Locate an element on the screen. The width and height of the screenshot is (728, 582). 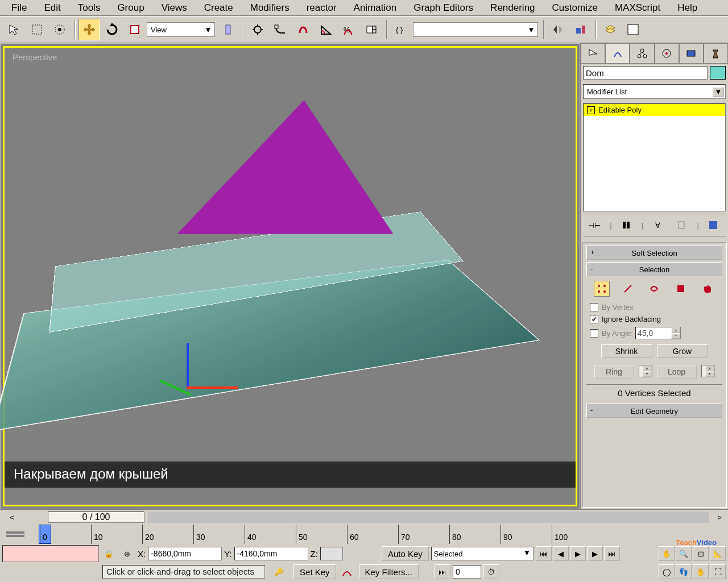
select-object-icon is located at coordinates (14, 30).